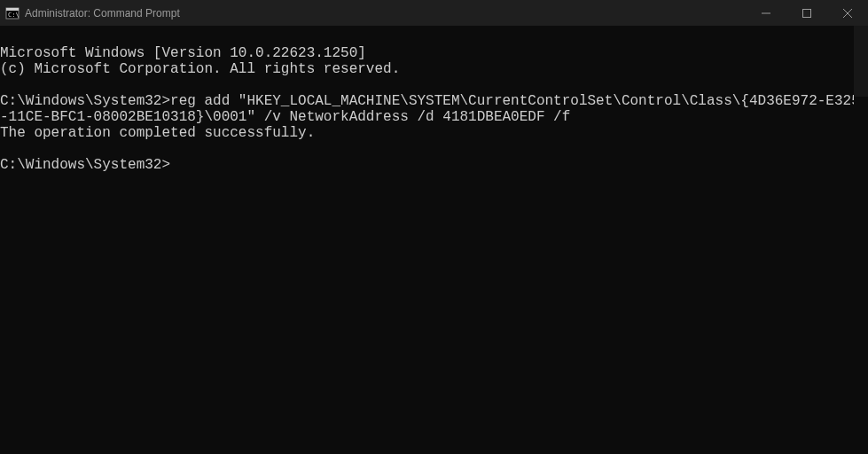  What do you see at coordinates (861, 239) in the screenshot?
I see `scrollbar` at bounding box center [861, 239].